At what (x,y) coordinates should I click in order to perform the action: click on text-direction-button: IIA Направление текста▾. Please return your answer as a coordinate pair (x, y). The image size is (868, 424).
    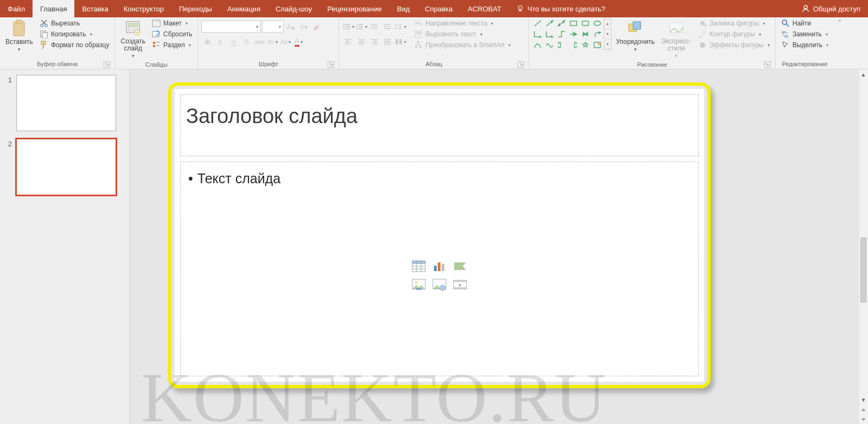
    Looking at the image, I should click on (462, 23).